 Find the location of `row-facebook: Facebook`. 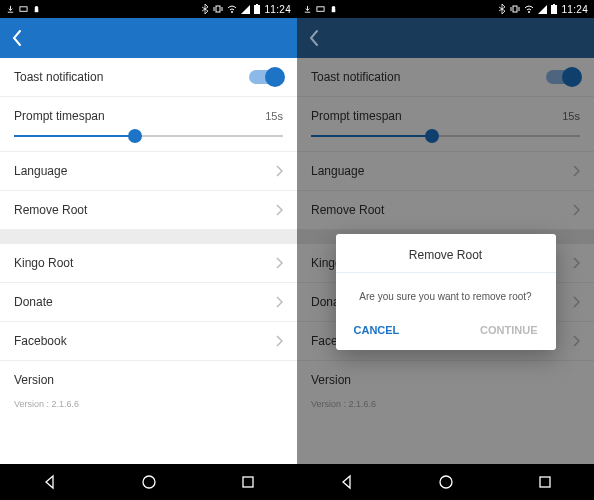

row-facebook: Facebook is located at coordinates (148, 342).